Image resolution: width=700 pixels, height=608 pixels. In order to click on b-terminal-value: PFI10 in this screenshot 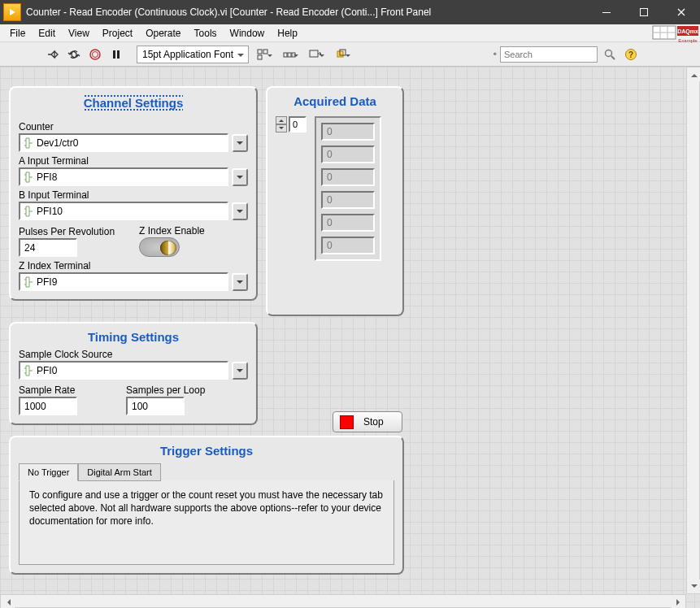, I will do `click(50, 211)`.